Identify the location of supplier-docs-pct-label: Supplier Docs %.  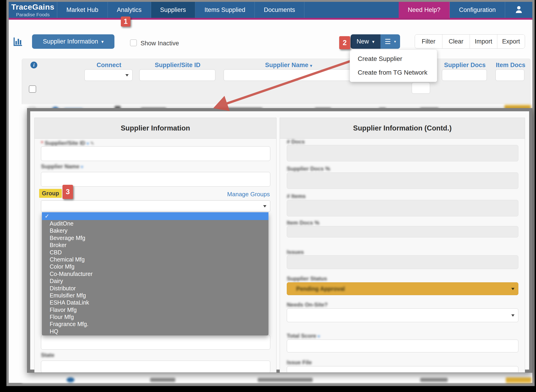
(308, 169).